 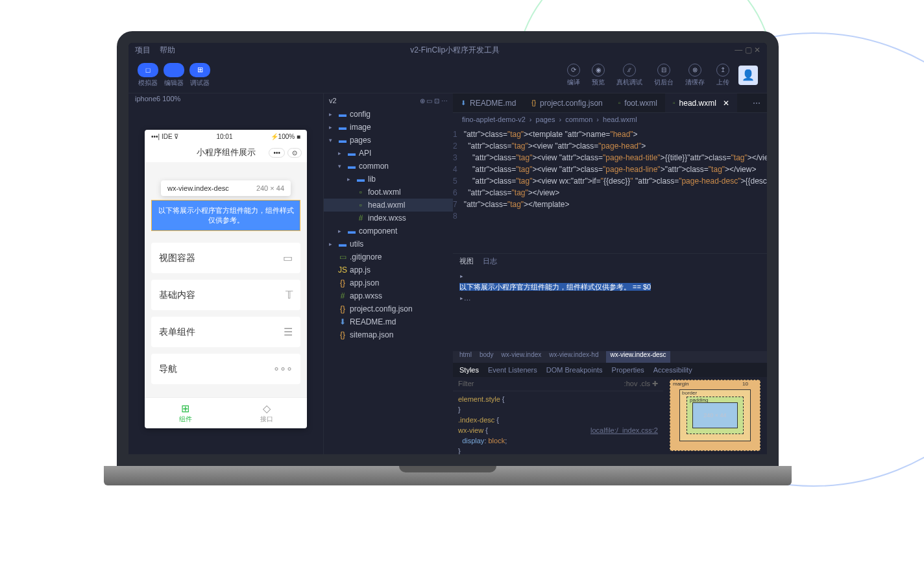 I want to click on dom-crumb-1: body, so click(x=487, y=357).